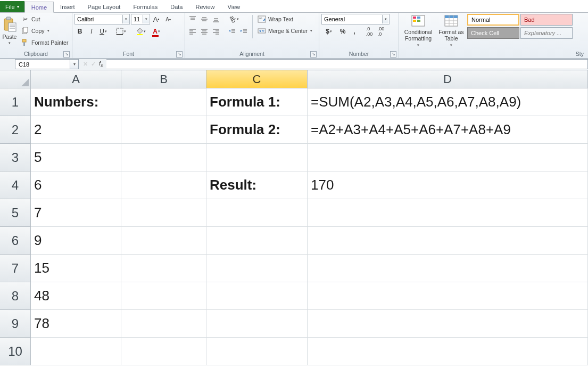 The width and height of the screenshot is (588, 368). I want to click on cell-D9, so click(448, 324).